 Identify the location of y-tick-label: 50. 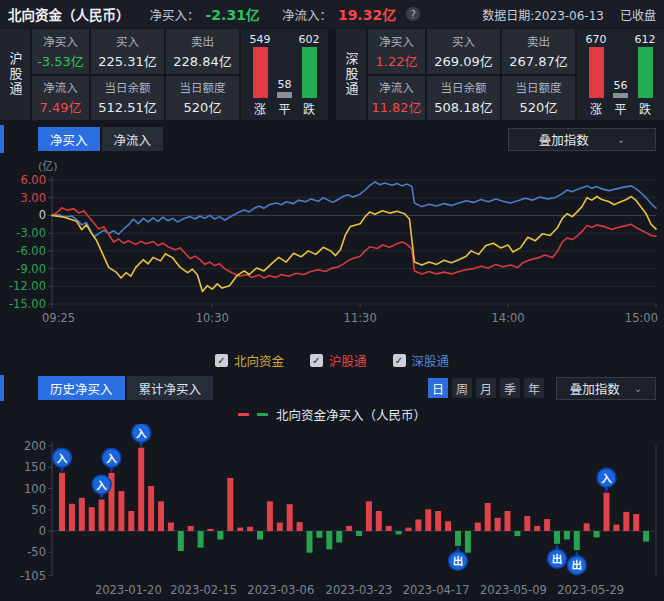
(38, 510).